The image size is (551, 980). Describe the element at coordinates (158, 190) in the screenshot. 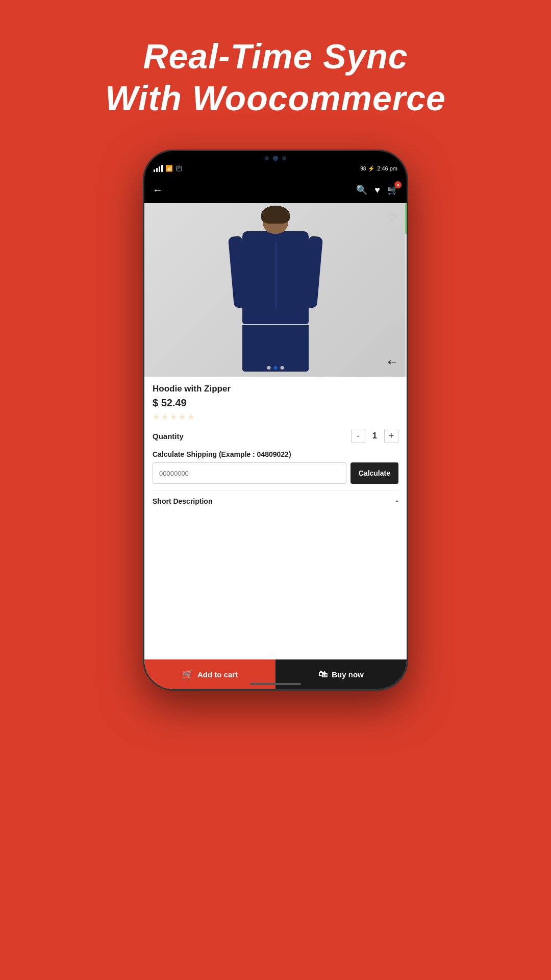

I see `back-arrow-icon: ←` at that location.